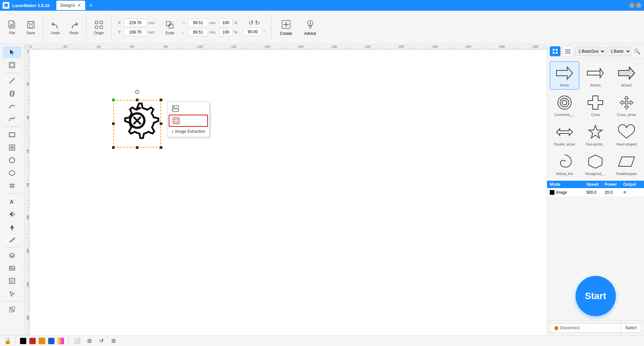 This screenshot has width=644, height=346. Describe the element at coordinates (596, 296) in the screenshot. I see `start-button: Start` at that location.